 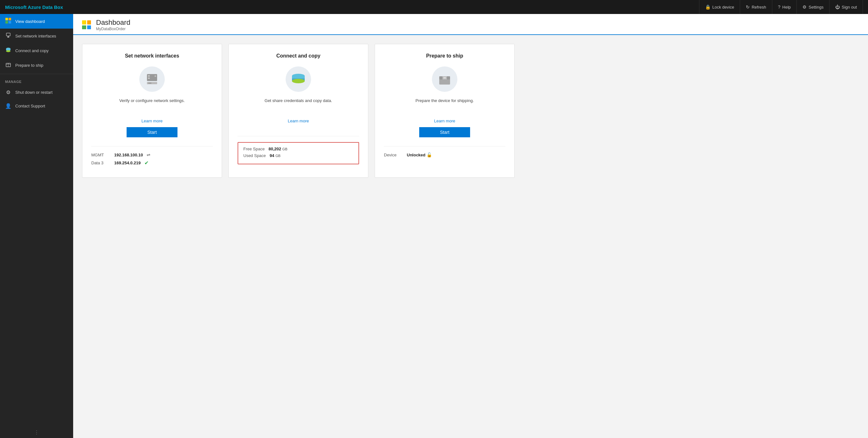 What do you see at coordinates (299, 150) in the screenshot?
I see `card-footer: Free Space 80,202 GB Used Space 94 GB` at bounding box center [299, 150].